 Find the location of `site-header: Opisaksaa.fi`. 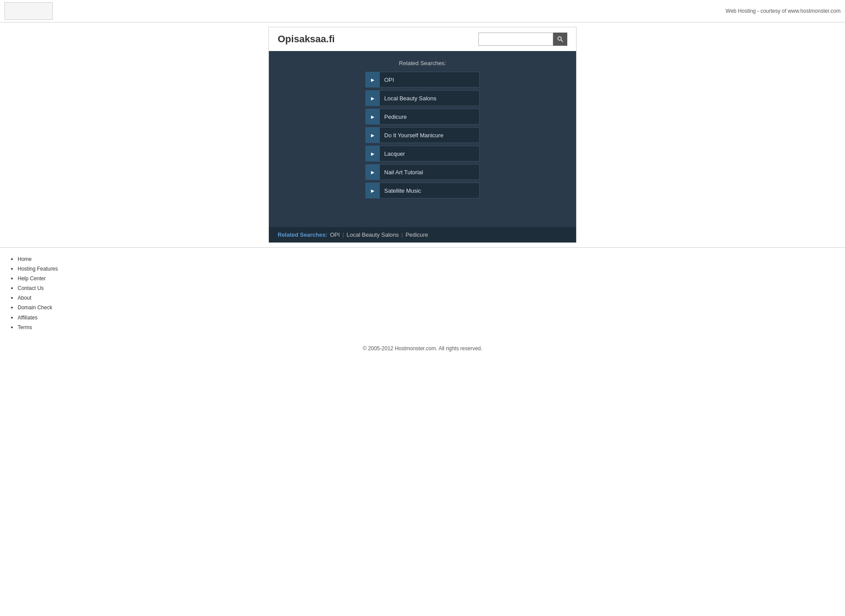

site-header: Opisaksaa.fi is located at coordinates (422, 39).